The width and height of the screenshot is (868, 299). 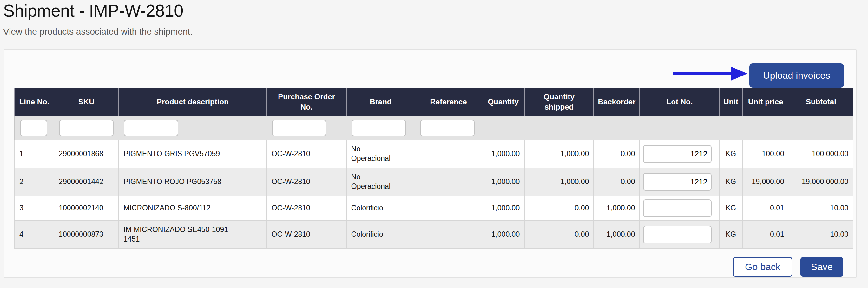 I want to click on header-backorder: Backorder, so click(x=617, y=102).